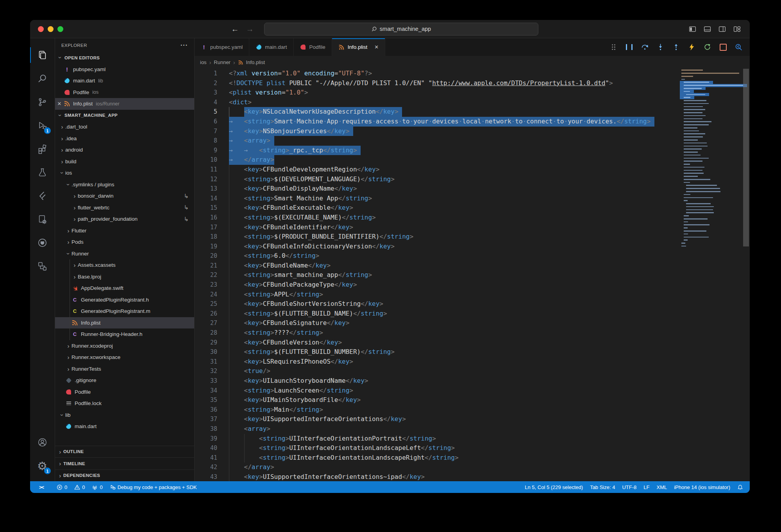 The width and height of the screenshot is (781, 532). Describe the element at coordinates (250, 29) in the screenshot. I see `forward-icon: →` at that location.